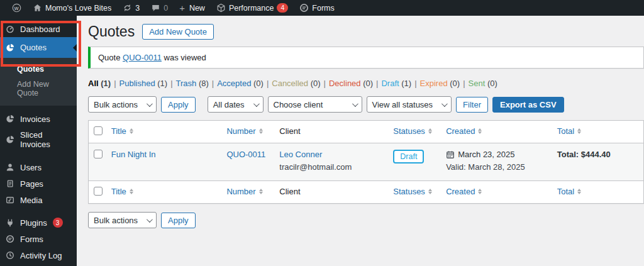 This screenshot has height=266, width=644. What do you see at coordinates (38, 8) in the screenshot?
I see `home-icon` at bounding box center [38, 8].